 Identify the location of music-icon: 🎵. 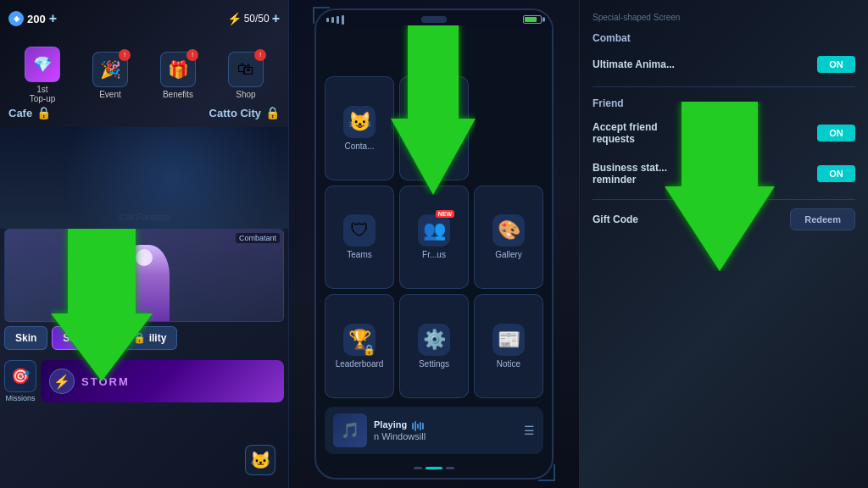
(350, 430).